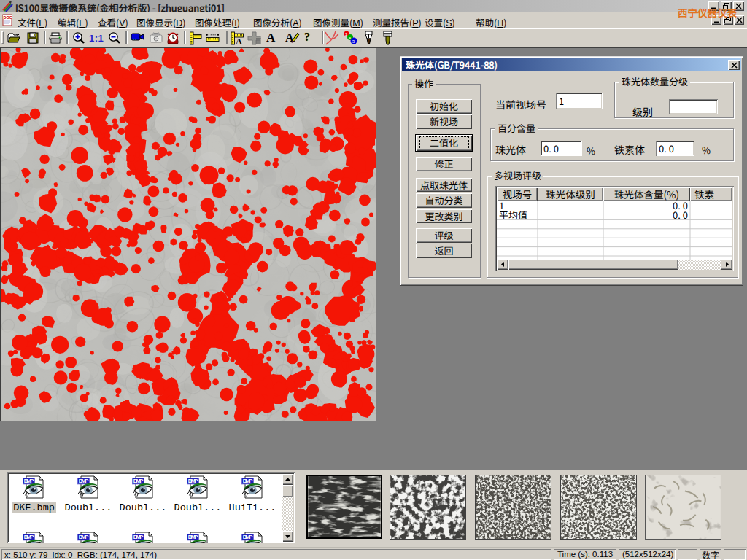  What do you see at coordinates (680, 214) in the screenshot?
I see `svg-text: 0. 0` at bounding box center [680, 214].